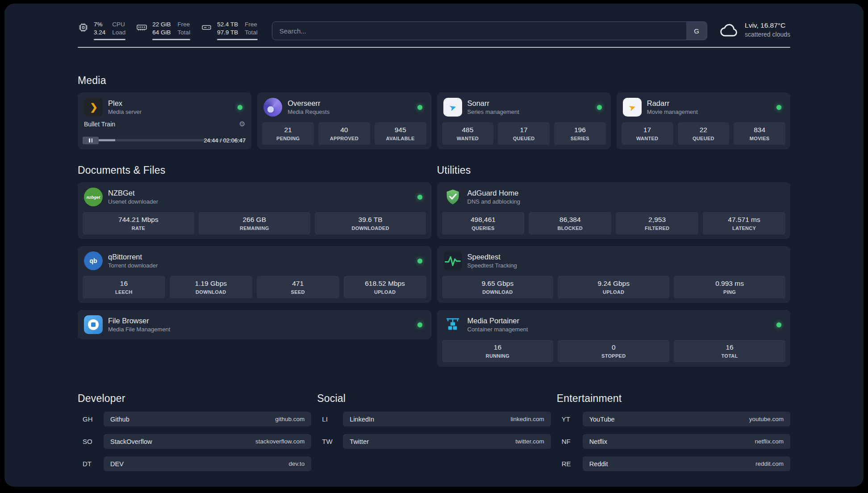  I want to click on weather-location: Lviv, 16.87°C, so click(768, 25).